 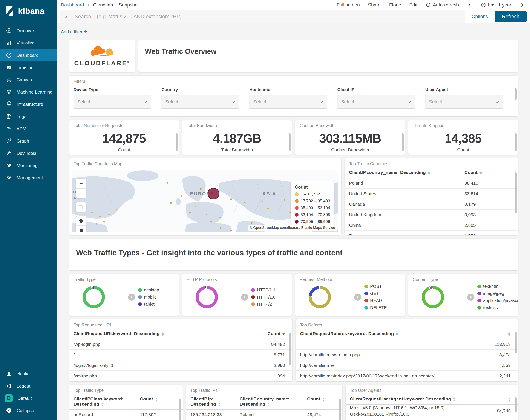 I want to click on filter-select-device-type: Select..., so click(x=112, y=102).